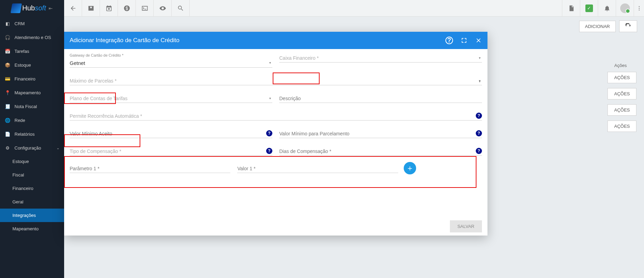 This screenshot has height=278, width=644. I want to click on sidebar: ◧CRM 🎧Atendimento e OS 📅Tarefas 📦Estoque…, so click(32, 147).